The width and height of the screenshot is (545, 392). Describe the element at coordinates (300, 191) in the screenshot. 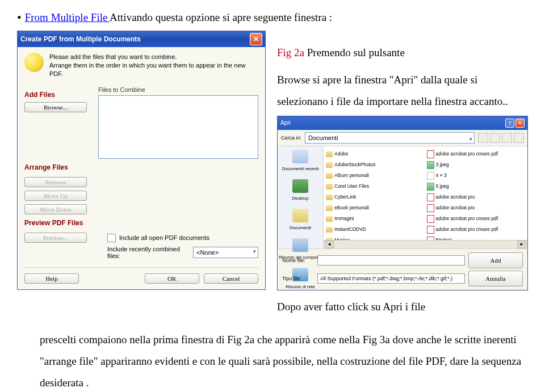

I see `sidebar-item: Desktop` at that location.